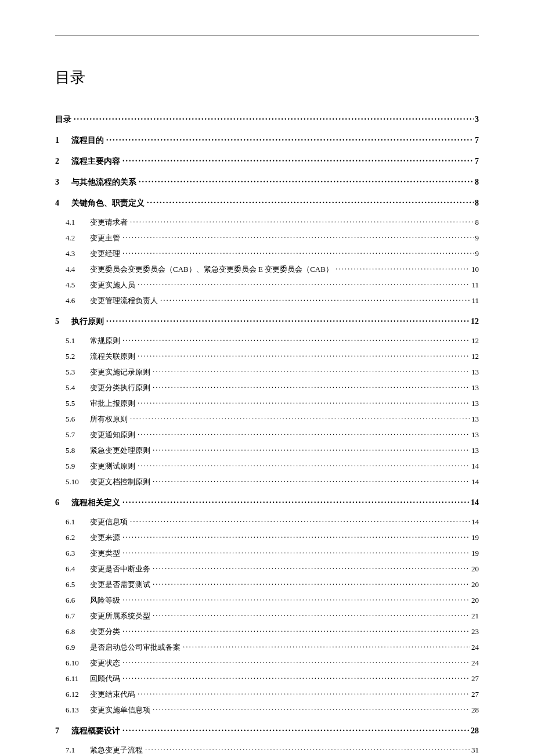 The image size is (534, 756). I want to click on toc-entry: 7.1紧急变更子流程31, so click(267, 750).